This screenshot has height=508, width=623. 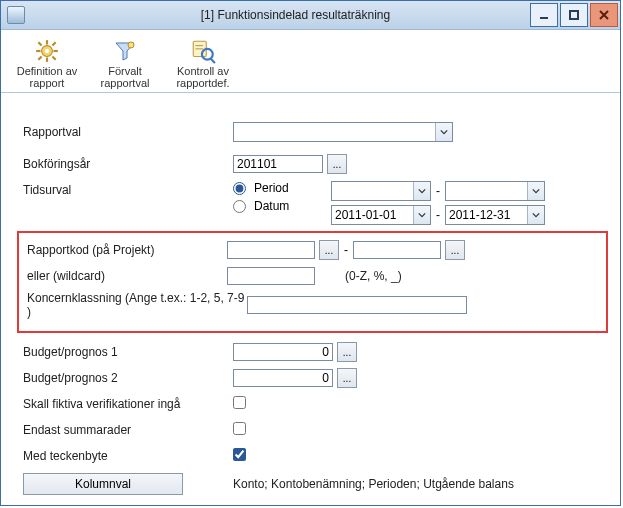 I want to click on wildcard-hint: (0-Z, %, _), so click(x=374, y=276).